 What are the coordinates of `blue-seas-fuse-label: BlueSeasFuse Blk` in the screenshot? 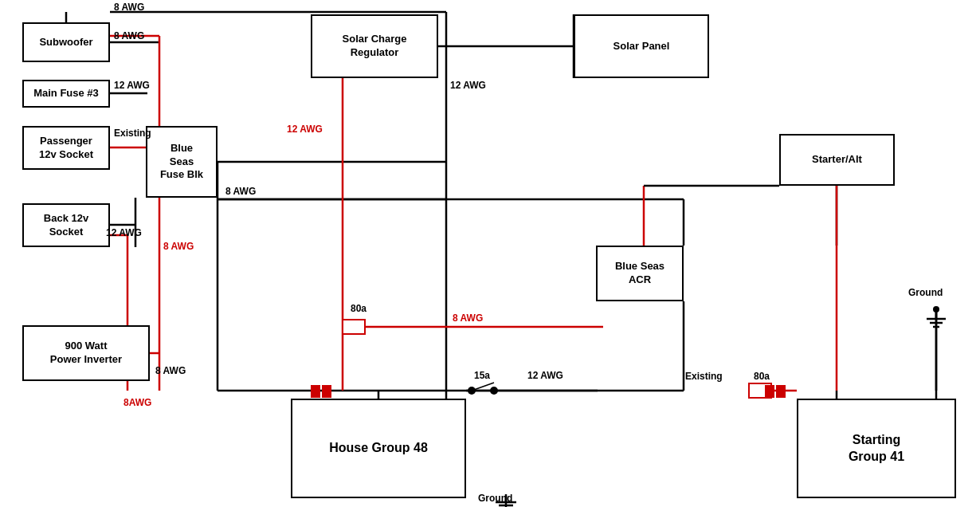 It's located at (182, 163).